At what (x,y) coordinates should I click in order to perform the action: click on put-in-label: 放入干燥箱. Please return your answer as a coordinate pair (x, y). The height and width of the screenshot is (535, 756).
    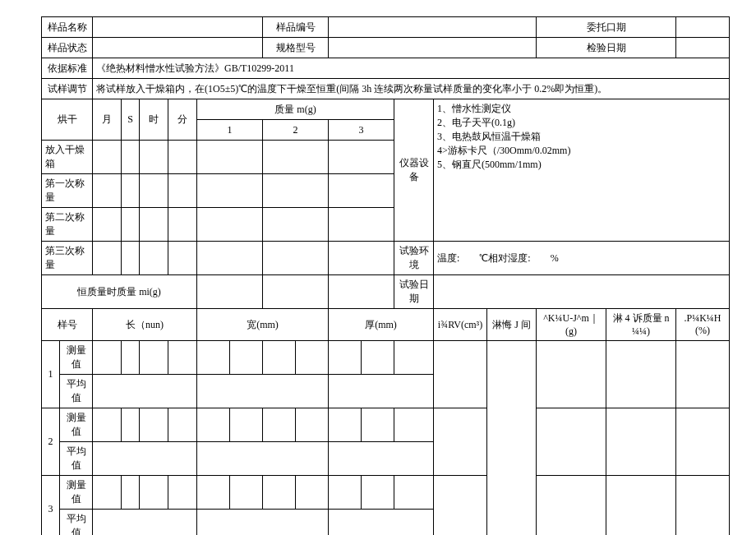
    Looking at the image, I should click on (67, 158).